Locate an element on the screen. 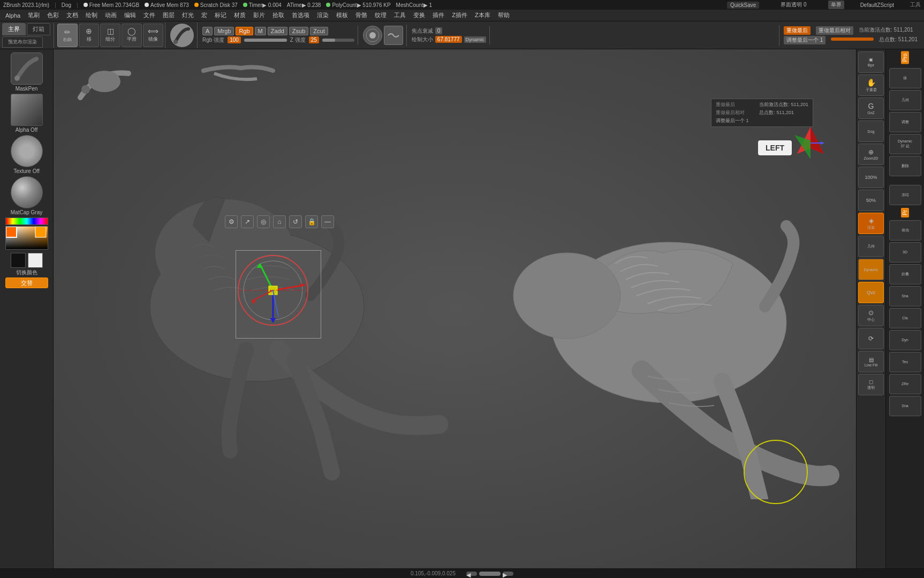 The image size is (924, 578). pro-label: Pro is located at coordinates (905, 58).